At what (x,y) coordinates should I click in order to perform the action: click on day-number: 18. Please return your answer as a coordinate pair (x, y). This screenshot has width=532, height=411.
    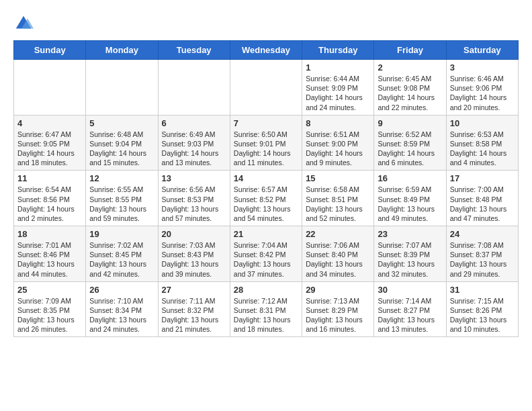
    Looking at the image, I should click on (50, 234).